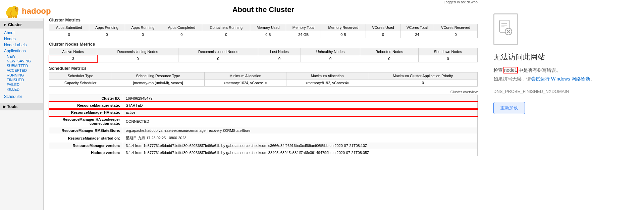 The width and height of the screenshot is (644, 210). I want to click on col-vcores-total: VCores Total, so click(417, 28).